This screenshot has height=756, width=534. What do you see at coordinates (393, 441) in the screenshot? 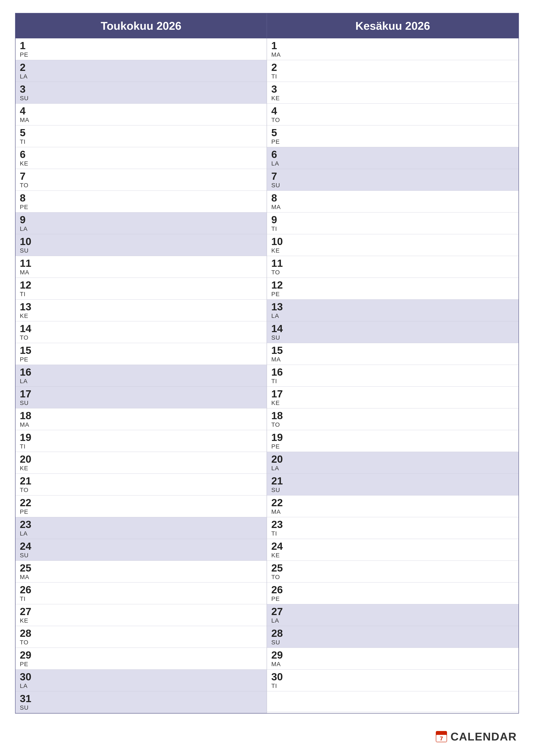
I see `june-day-row-19: 19PE` at bounding box center [393, 441].